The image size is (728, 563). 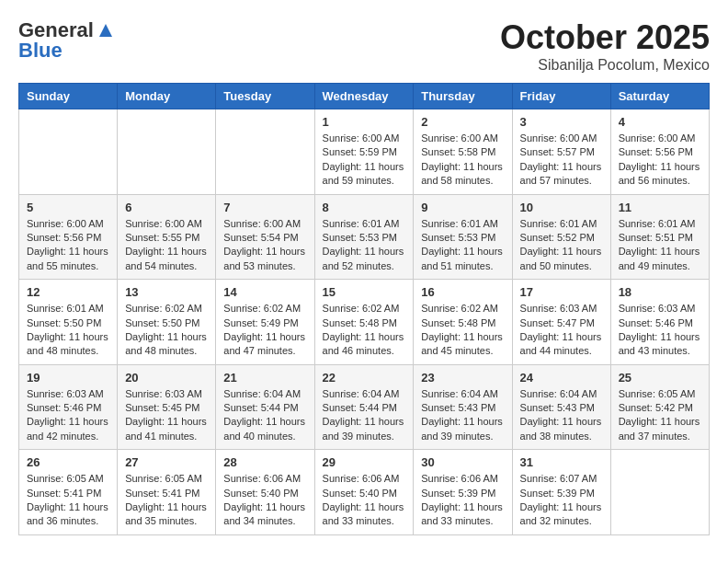 What do you see at coordinates (68, 330) in the screenshot?
I see `day-info: Sunrise: 6:01 AM Sunset: 5:50 PM Dayligh…` at bounding box center [68, 330].